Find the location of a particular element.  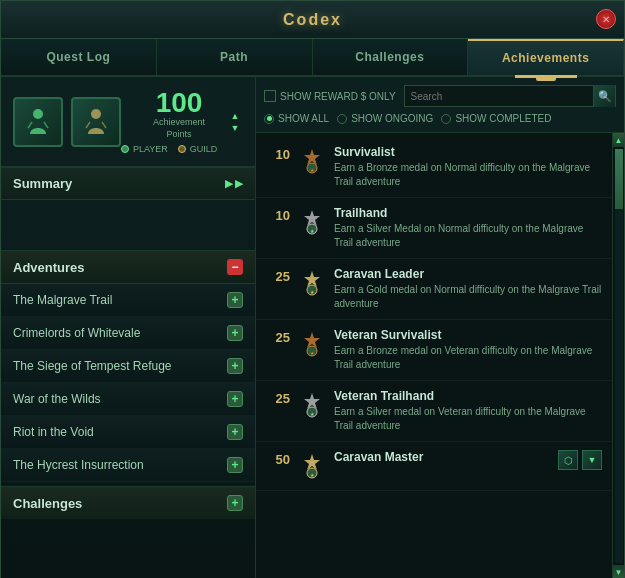

challenges-title: Challenges is located at coordinates (120, 504).